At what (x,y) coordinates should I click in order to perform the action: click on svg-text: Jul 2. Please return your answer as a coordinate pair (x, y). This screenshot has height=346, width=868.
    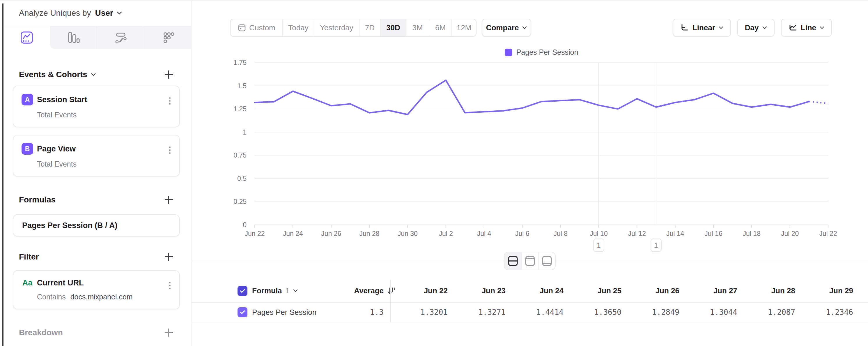
    Looking at the image, I should click on (446, 233).